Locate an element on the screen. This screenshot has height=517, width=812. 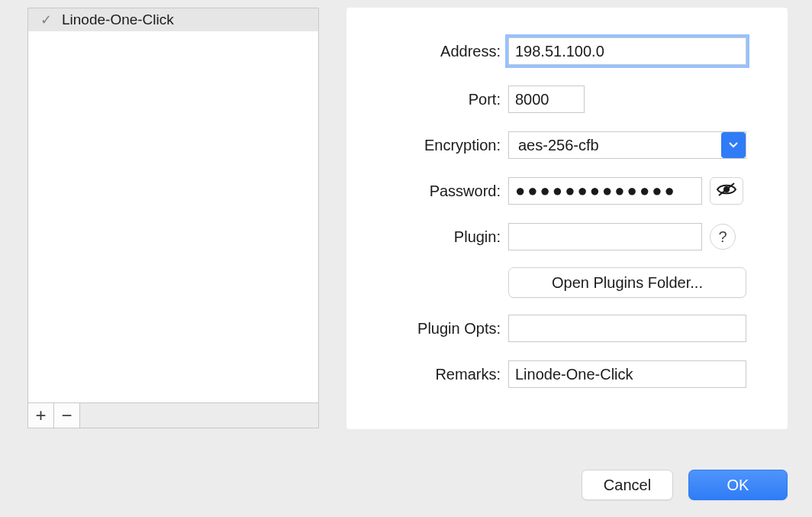
encryption-label: Encryption: is located at coordinates (427, 145).